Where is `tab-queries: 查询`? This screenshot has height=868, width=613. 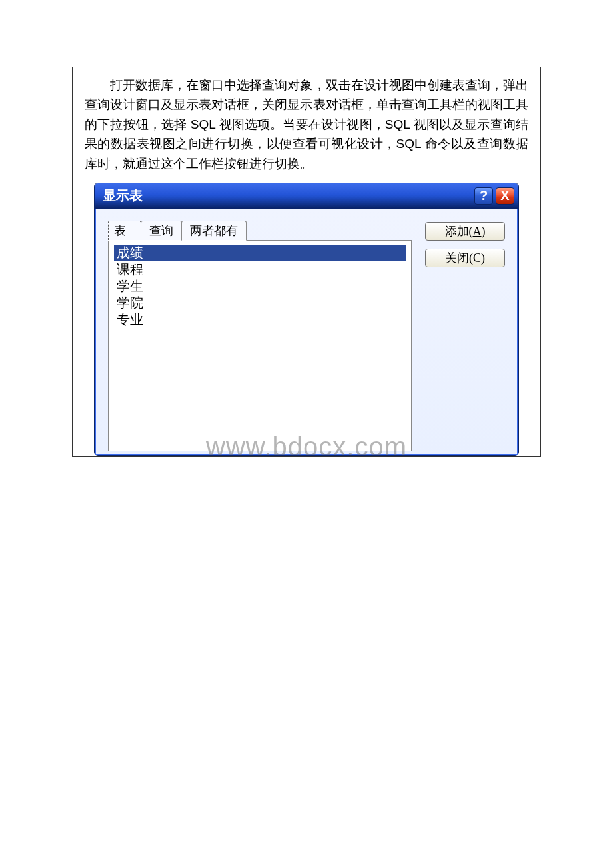 tab-queries: 查询 is located at coordinates (161, 231).